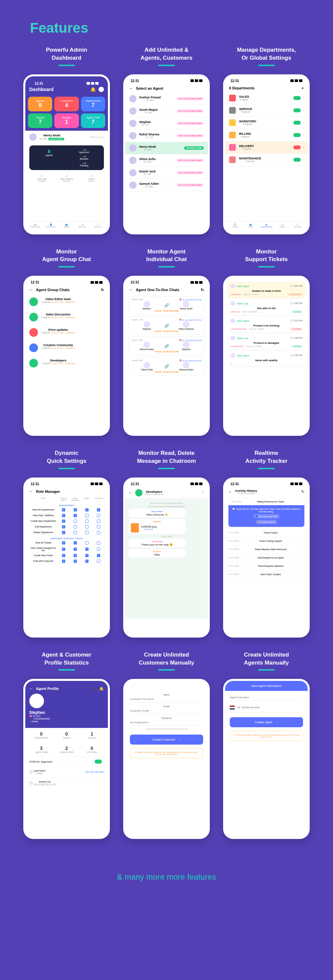  What do you see at coordinates (203, 493) in the screenshot?
I see `menu-icon: ⋮` at bounding box center [203, 493].